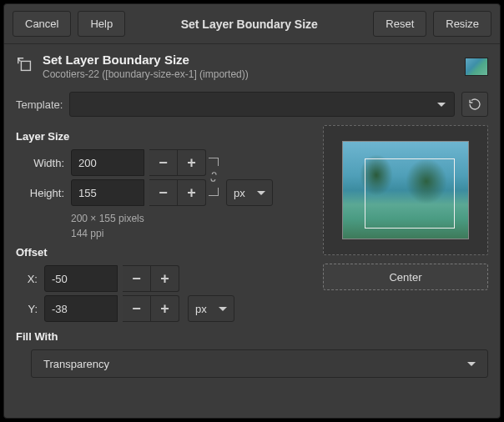  I want to click on layer-thumbnail, so click(476, 67).